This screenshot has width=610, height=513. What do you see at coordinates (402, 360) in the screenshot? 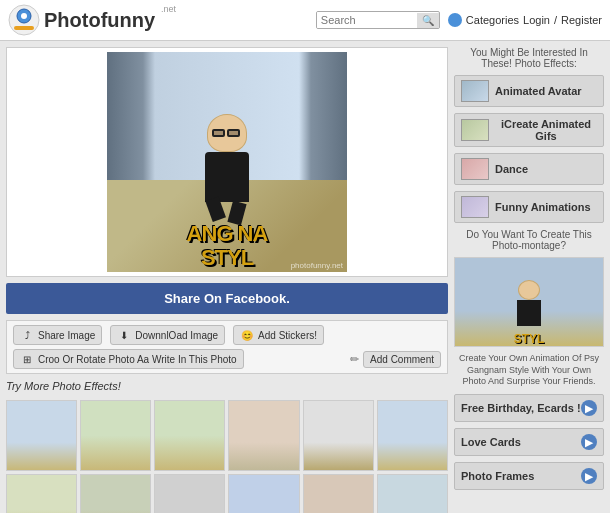
I see `add-comment-button: Add Comment` at bounding box center [402, 360].